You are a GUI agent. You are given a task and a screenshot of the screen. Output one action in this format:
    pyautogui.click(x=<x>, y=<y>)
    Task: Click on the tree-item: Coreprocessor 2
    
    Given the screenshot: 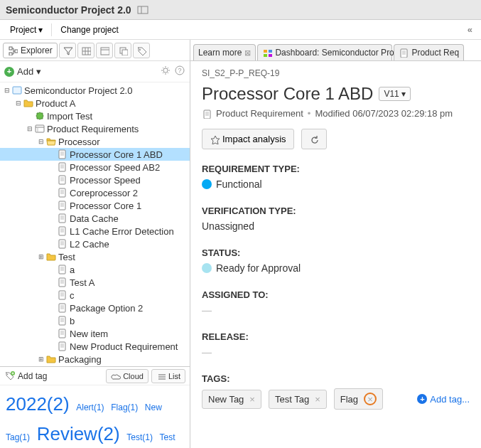 What is the action you would take?
    pyautogui.click(x=95, y=193)
    